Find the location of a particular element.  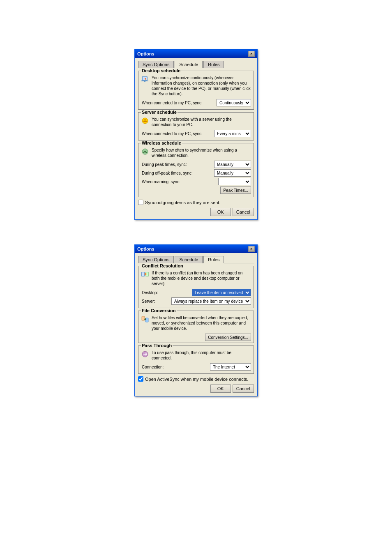

close-button-2: × is located at coordinates (251, 249).